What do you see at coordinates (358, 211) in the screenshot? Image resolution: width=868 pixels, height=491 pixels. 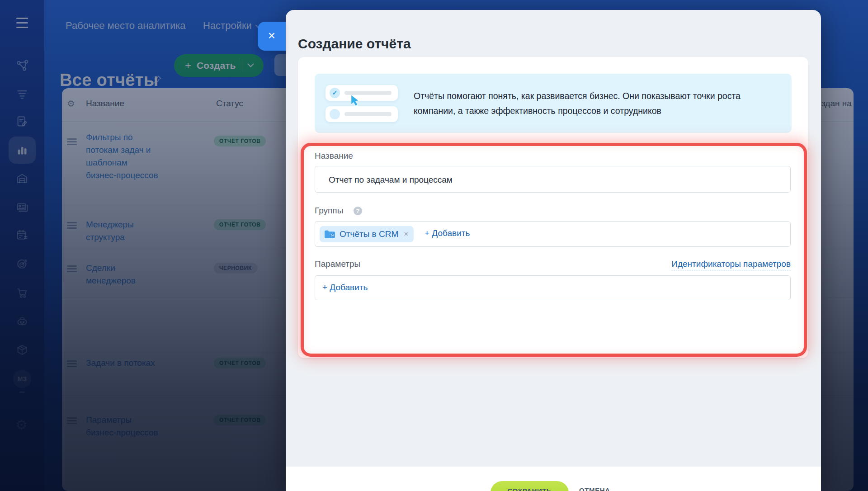 I see `help-icon: ?` at bounding box center [358, 211].